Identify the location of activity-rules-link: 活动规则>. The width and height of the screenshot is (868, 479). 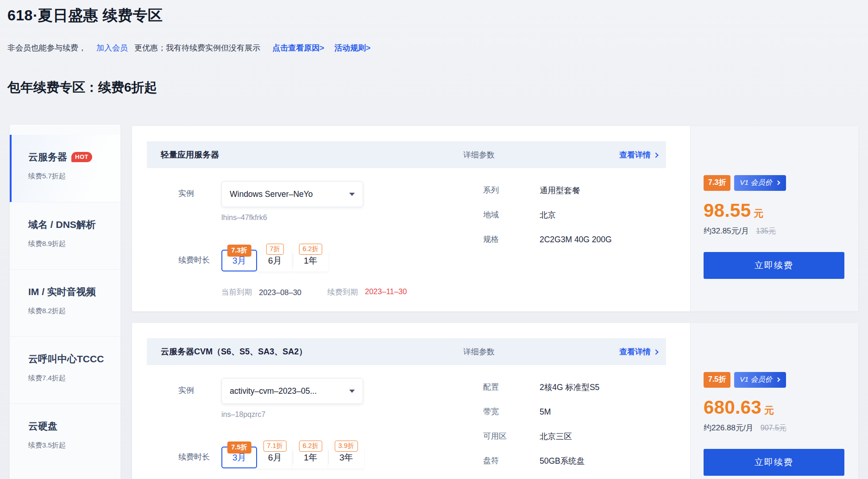
(352, 48).